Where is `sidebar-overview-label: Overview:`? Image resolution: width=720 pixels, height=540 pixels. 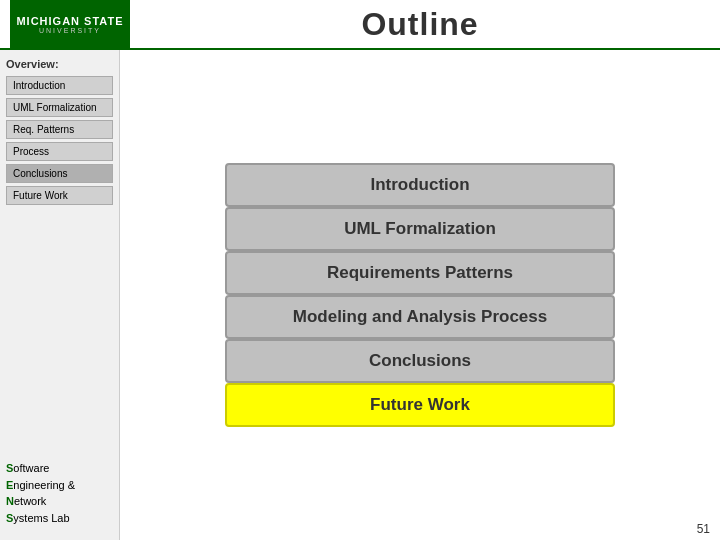 sidebar-overview-label: Overview: is located at coordinates (60, 64).